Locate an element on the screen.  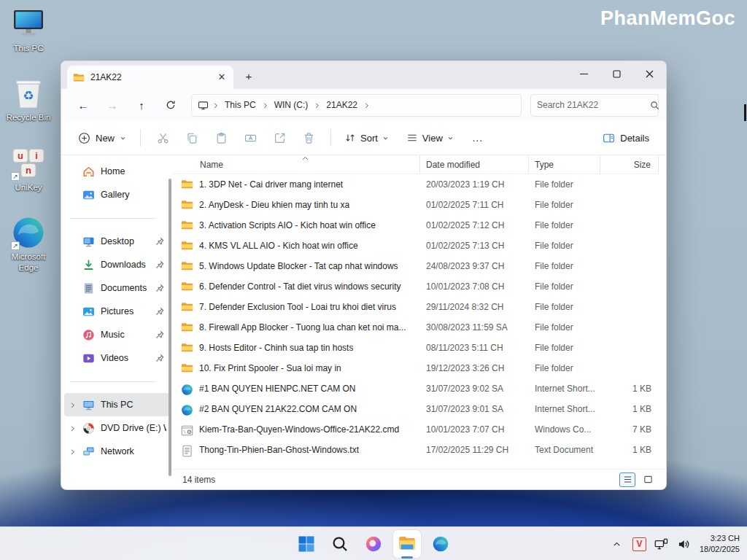
breadcrumb-21ak22: 21AK22 is located at coordinates (341, 105).